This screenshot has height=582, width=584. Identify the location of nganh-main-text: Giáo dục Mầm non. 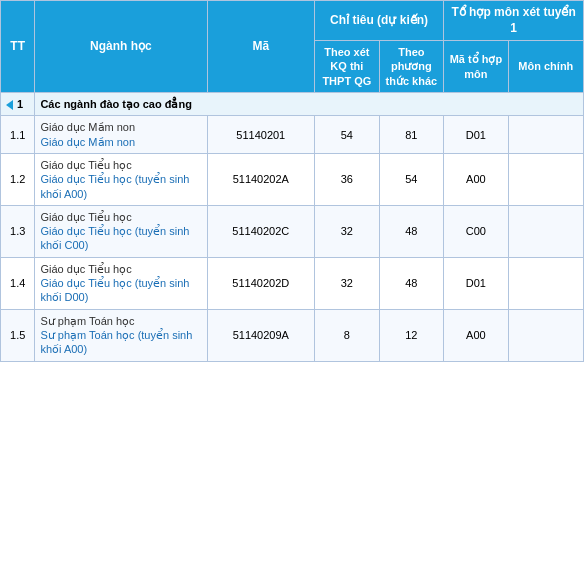
(120, 127).